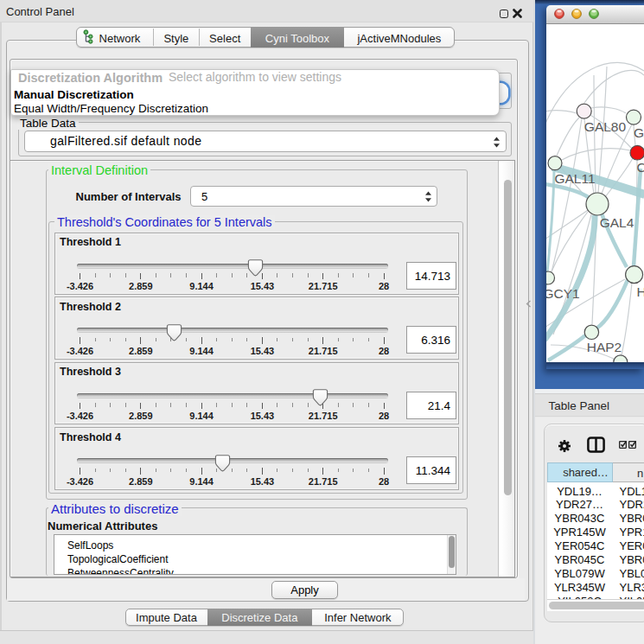  What do you see at coordinates (605, 126) in the screenshot?
I see `svg-text: GAL80` at bounding box center [605, 126].